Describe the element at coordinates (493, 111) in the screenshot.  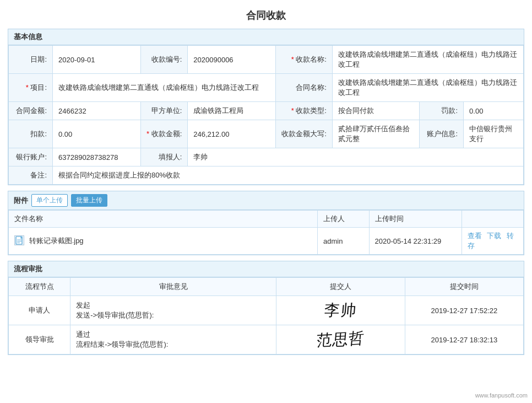
I see `penalty-value: 0.00` at that location.